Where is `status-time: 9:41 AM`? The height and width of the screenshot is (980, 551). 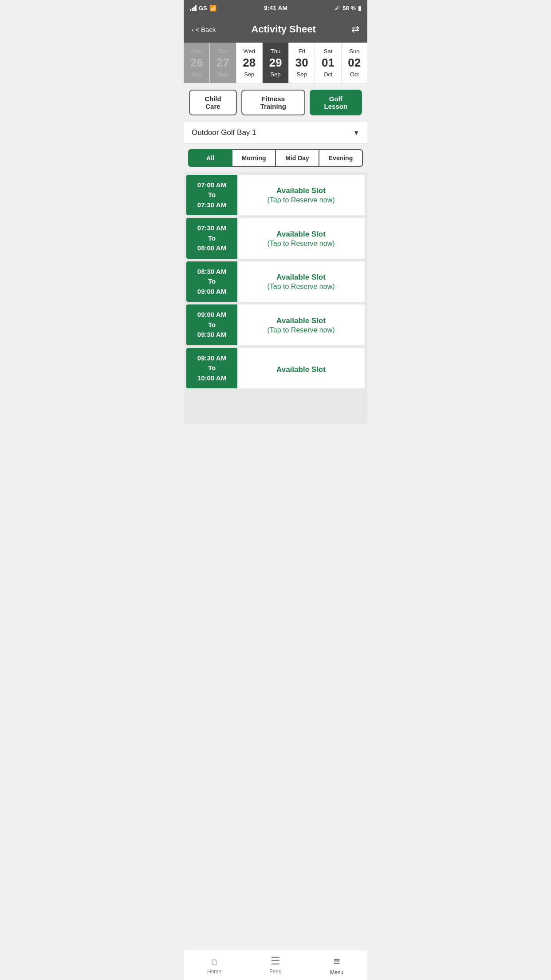 status-time: 9:41 AM is located at coordinates (276, 8).